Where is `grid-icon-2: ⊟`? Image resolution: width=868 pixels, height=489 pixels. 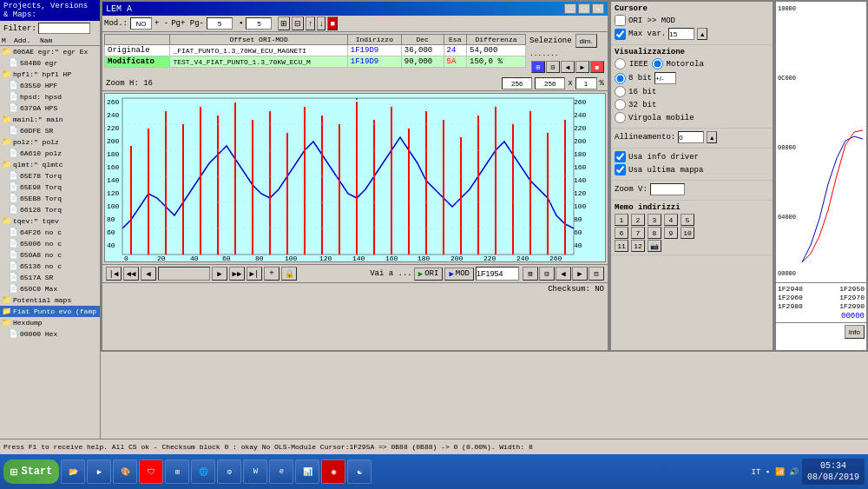 grid-icon-2: ⊟ is located at coordinates (553, 67).